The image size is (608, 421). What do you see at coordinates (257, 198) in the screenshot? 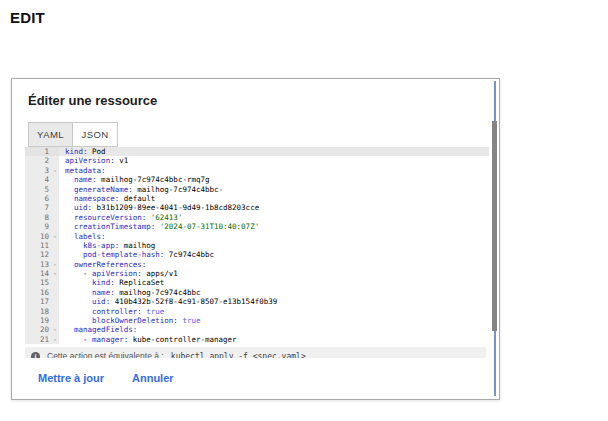
I see `code-line: 6 namespace: default` at bounding box center [257, 198].